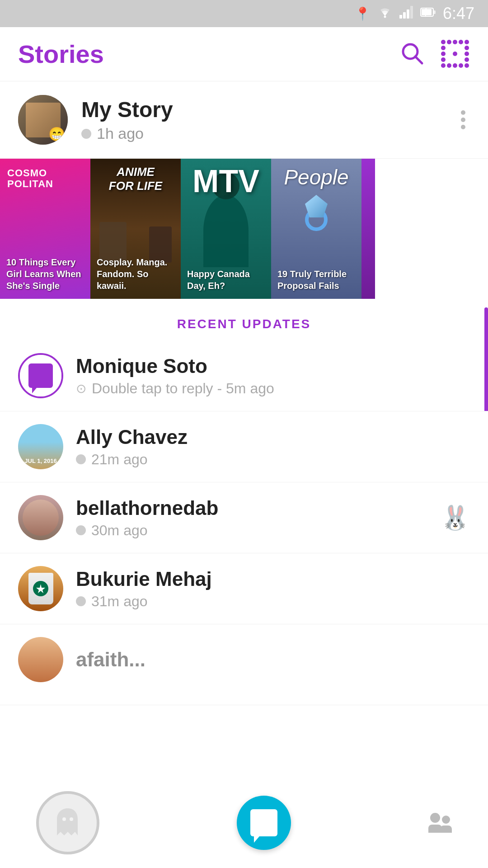  I want to click on people-card-caption: 19 Truly Terrible Proposal Fails, so click(316, 280).